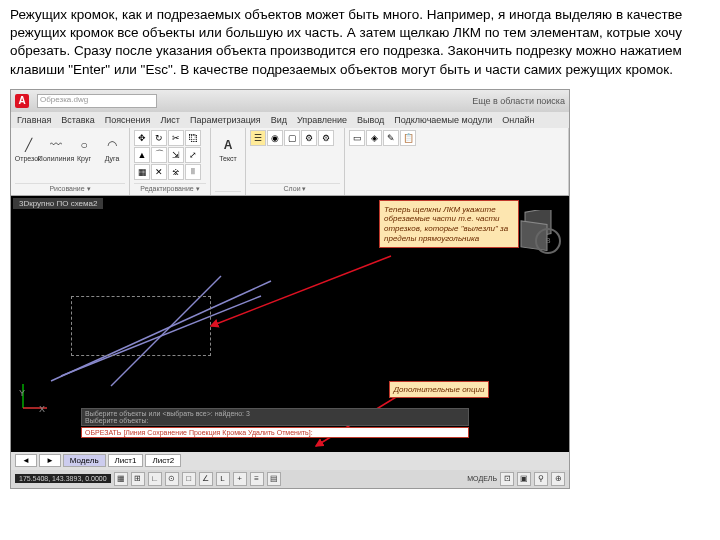  Describe the element at coordinates (63, 478) in the screenshot. I see `coordinates: 175.5408, 143.3893, 0.0000` at that location.